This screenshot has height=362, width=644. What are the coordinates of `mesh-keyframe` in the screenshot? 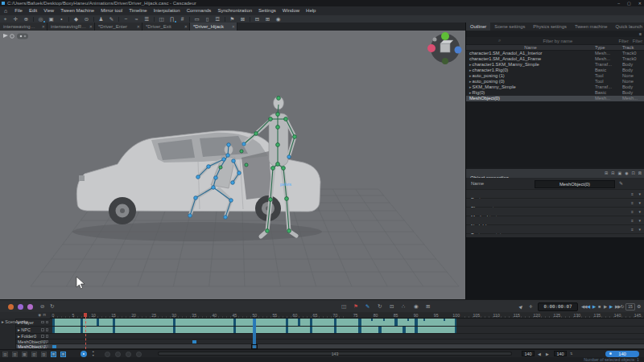 It's located at (55, 347).